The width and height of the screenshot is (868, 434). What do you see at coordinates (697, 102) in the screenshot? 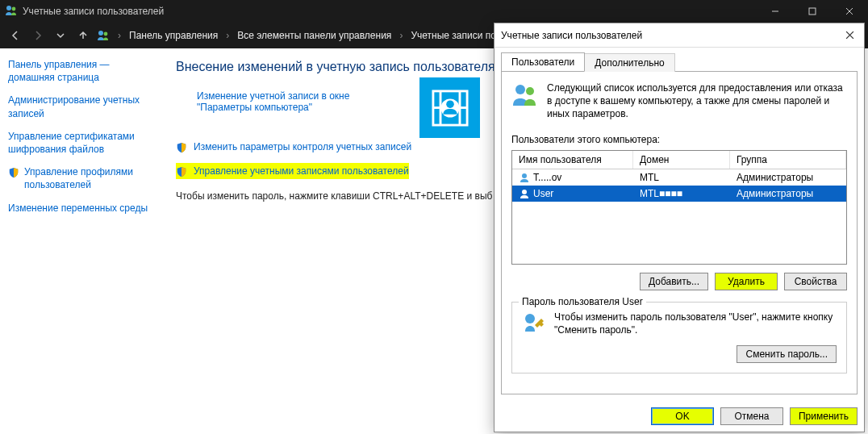
I see `dialog-description: Следующий список используется для предос…` at bounding box center [697, 102].